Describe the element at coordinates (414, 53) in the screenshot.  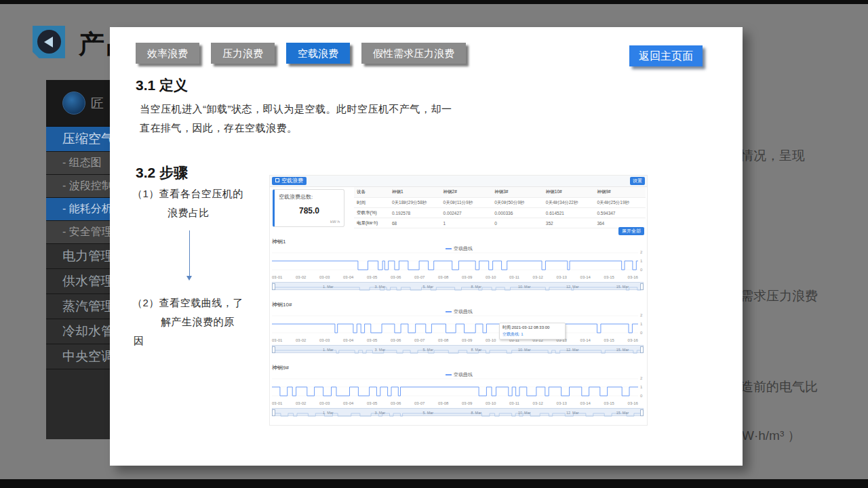
I see `tab-假性需求压力浪费: 假性需求压力浪费` at that location.